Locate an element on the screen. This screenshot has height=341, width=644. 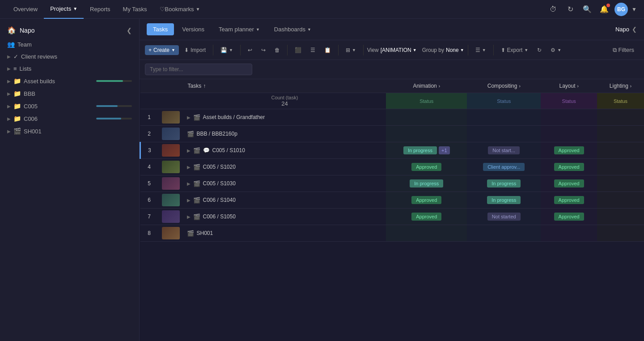
table-row: 8🎬SH001 is located at coordinates (393, 234).